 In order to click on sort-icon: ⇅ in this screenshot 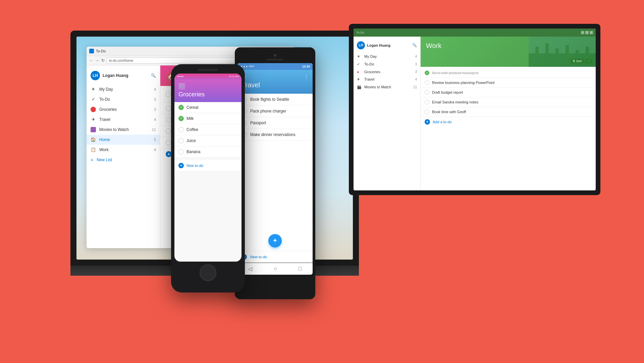, I will do `click(574, 61)`.